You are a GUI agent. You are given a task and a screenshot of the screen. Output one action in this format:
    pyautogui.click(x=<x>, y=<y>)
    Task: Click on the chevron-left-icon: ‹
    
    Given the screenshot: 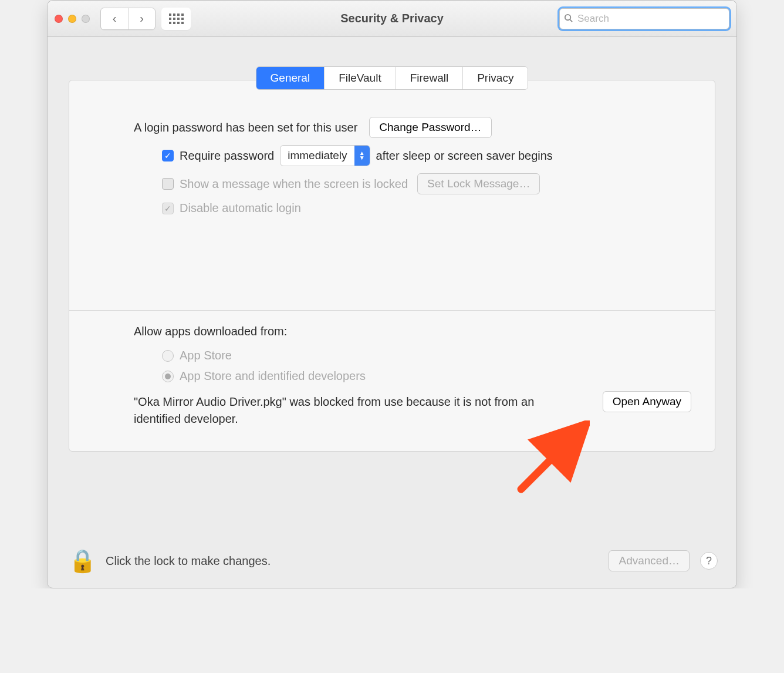 What is the action you would take?
    pyautogui.click(x=115, y=19)
    